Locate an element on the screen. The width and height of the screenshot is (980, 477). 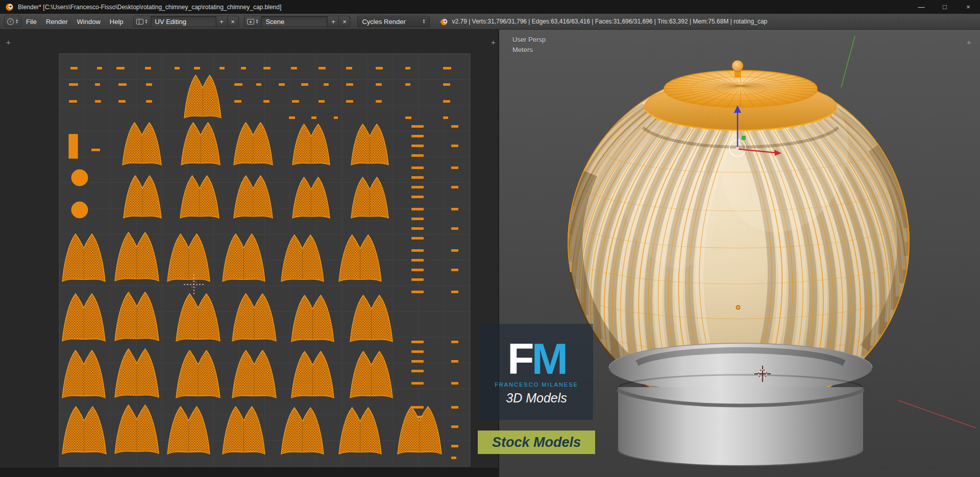
maximize-button: □ is located at coordinates (945, 7).